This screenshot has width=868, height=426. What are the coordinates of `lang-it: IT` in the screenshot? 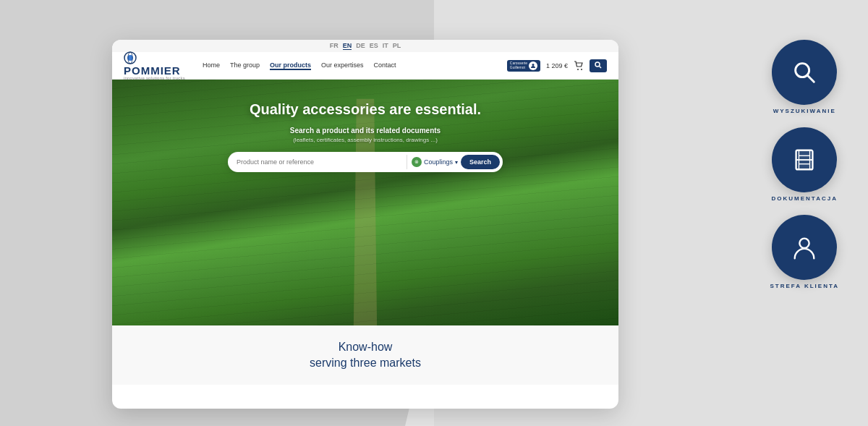 It's located at (386, 46).